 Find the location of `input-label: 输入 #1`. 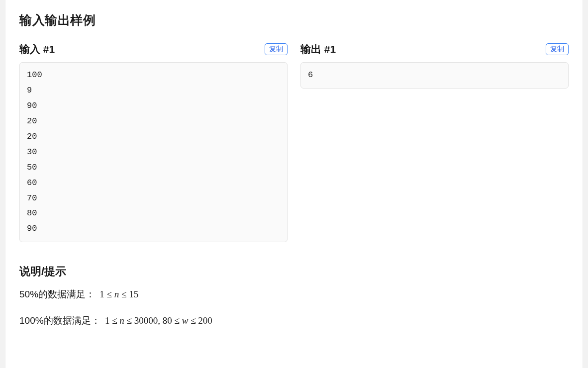

input-label: 输入 #1 is located at coordinates (37, 49).